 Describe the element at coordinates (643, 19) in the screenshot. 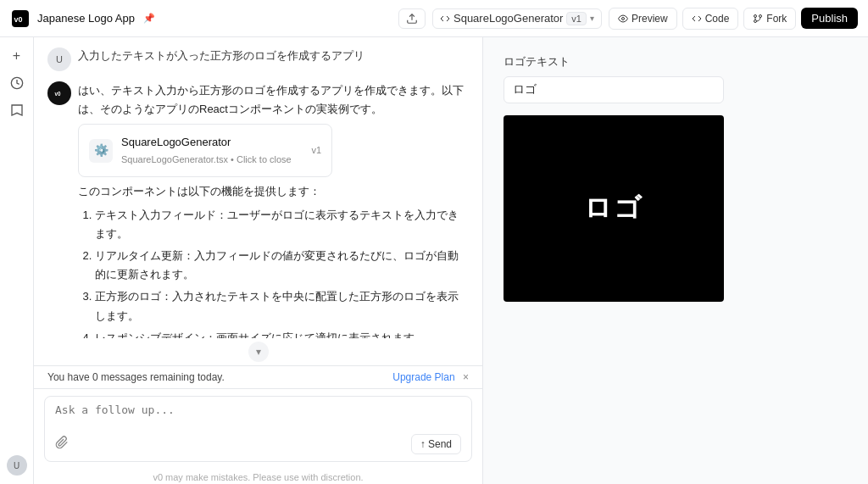

I see `preview-button: Preview` at that location.